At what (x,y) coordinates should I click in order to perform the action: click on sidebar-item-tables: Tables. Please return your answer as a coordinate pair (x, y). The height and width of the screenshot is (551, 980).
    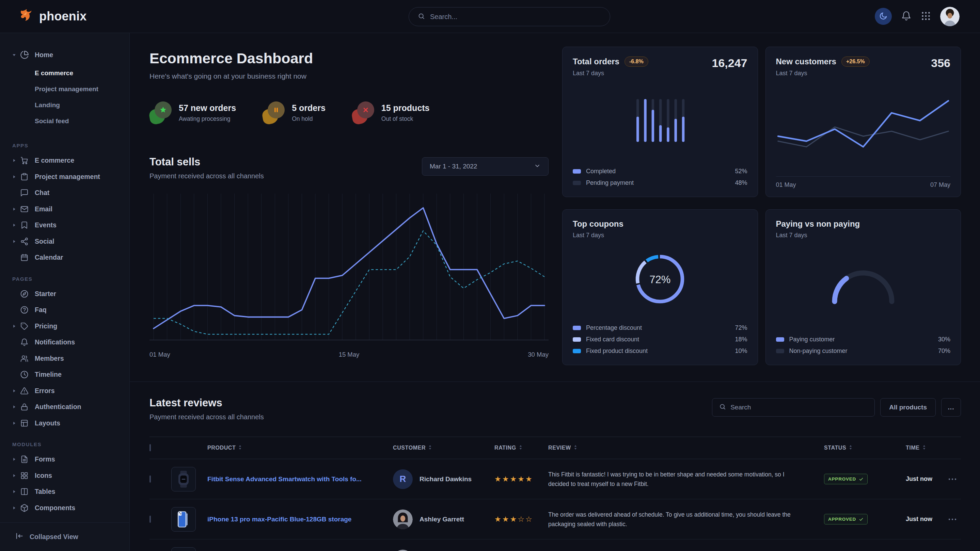
    Looking at the image, I should click on (65, 492).